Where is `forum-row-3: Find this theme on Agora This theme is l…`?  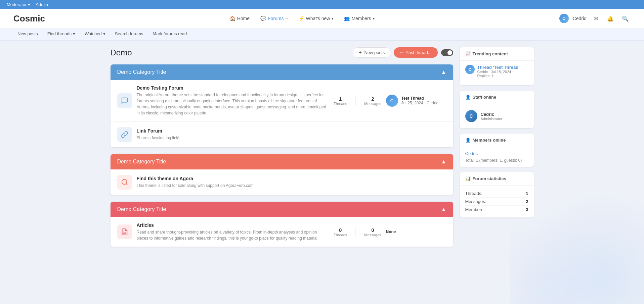 forum-row-3: Find this theme on Agora This theme is l… is located at coordinates (282, 182).